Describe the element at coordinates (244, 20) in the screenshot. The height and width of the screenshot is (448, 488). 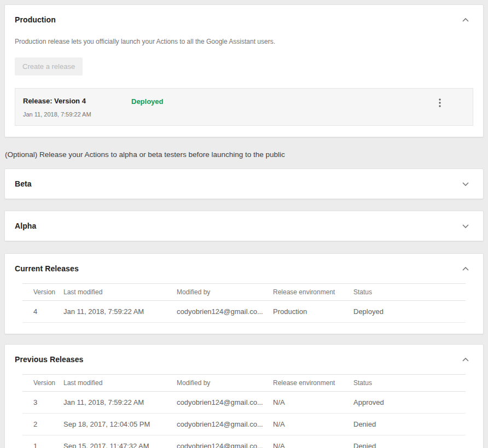
I see `production-card-header: Production` at that location.